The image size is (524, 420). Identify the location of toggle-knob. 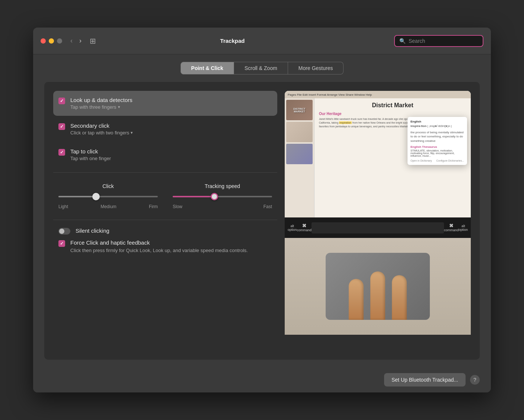
(62, 231).